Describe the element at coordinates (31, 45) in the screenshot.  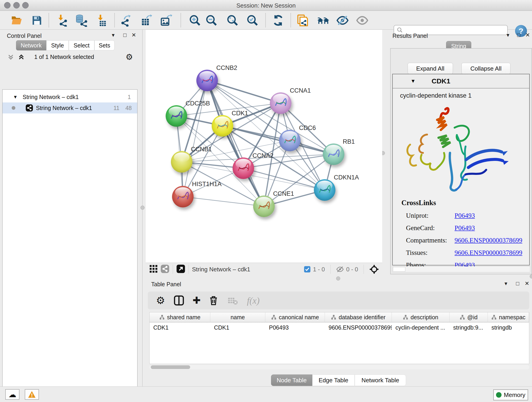
I see `tab-network: Network` at that location.